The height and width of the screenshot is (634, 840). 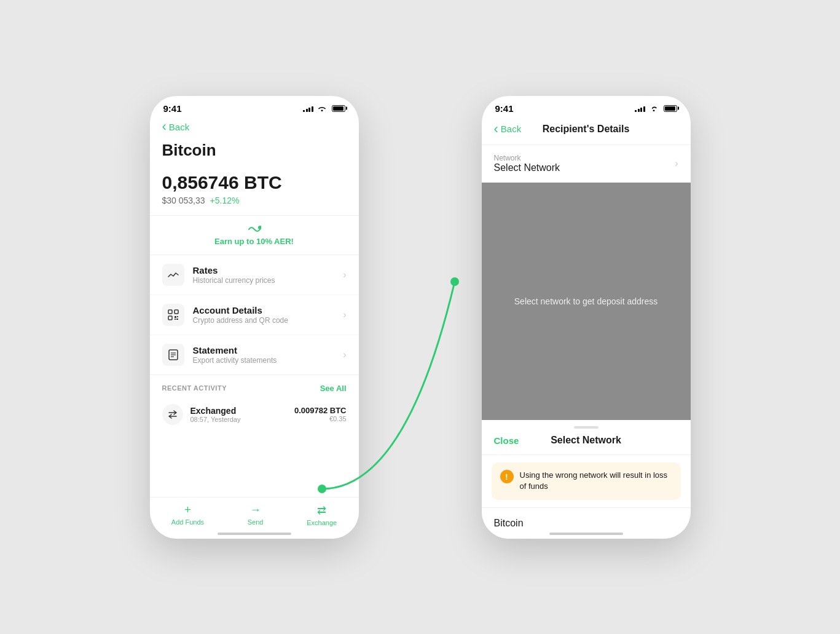 What do you see at coordinates (268, 355) in the screenshot?
I see `statement-text: Statement Export activity statements` at bounding box center [268, 355].